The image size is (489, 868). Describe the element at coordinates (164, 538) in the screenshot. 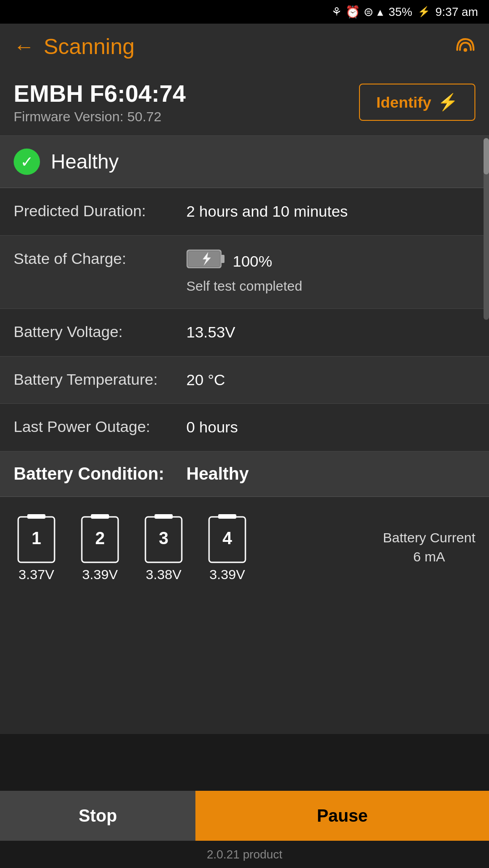

I see `svg-text: 3` at that location.